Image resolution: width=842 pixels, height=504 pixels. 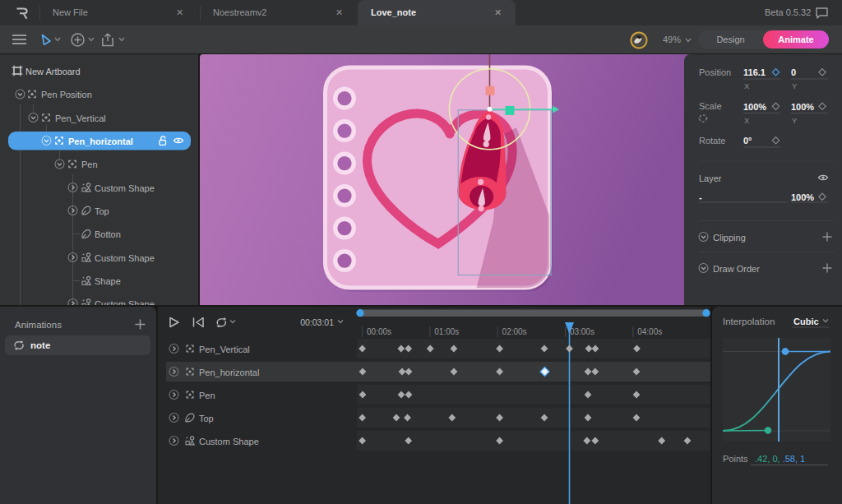 I want to click on svg-text: 0°, so click(x=748, y=141).